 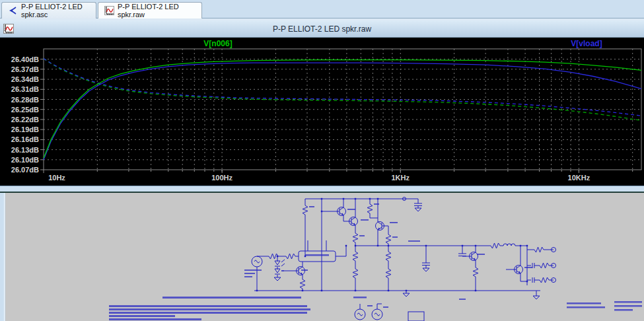 I want to click on y-axis-label: 26.19dB, so click(x=25, y=129).